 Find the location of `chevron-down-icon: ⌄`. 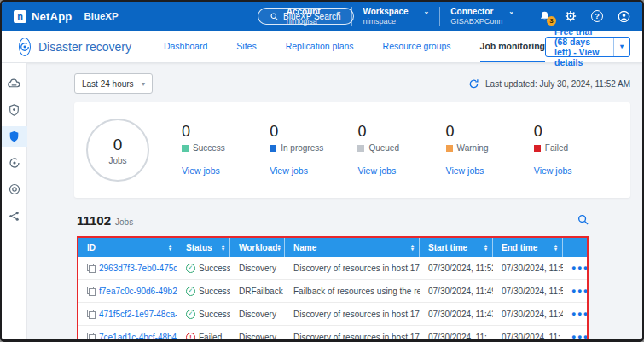

chevron-down-icon: ⌄ is located at coordinates (426, 12).